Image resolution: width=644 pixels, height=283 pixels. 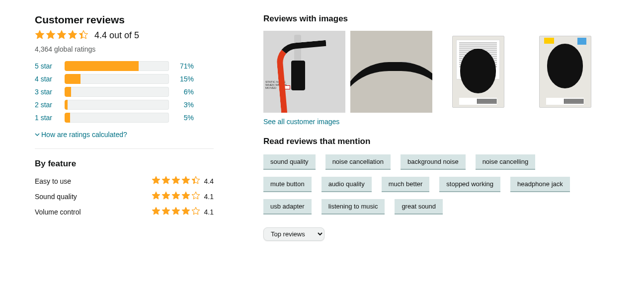 What do you see at coordinates (304, 71) in the screenshot?
I see `review-image-thumbnail: STATIC NOISE WHEN WIRE IS MOVED` at bounding box center [304, 71].